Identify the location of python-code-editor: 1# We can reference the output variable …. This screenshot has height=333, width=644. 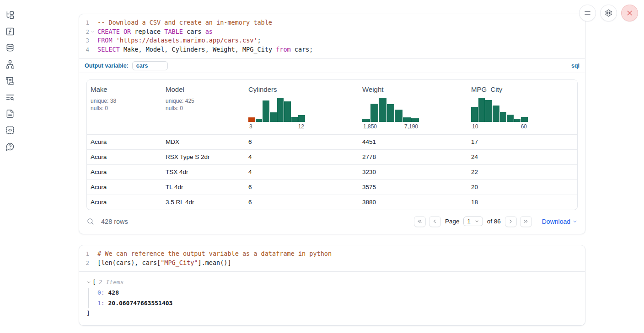
(332, 259).